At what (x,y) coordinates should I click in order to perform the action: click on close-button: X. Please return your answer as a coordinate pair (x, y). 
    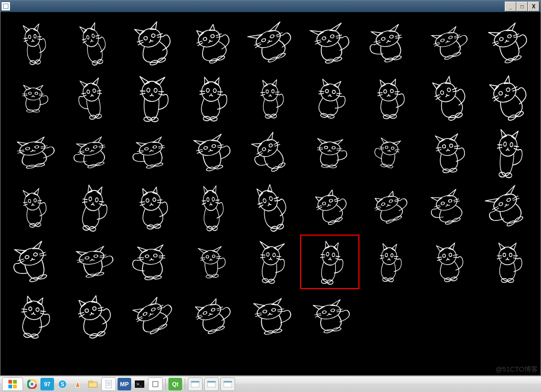
    Looking at the image, I should click on (534, 6).